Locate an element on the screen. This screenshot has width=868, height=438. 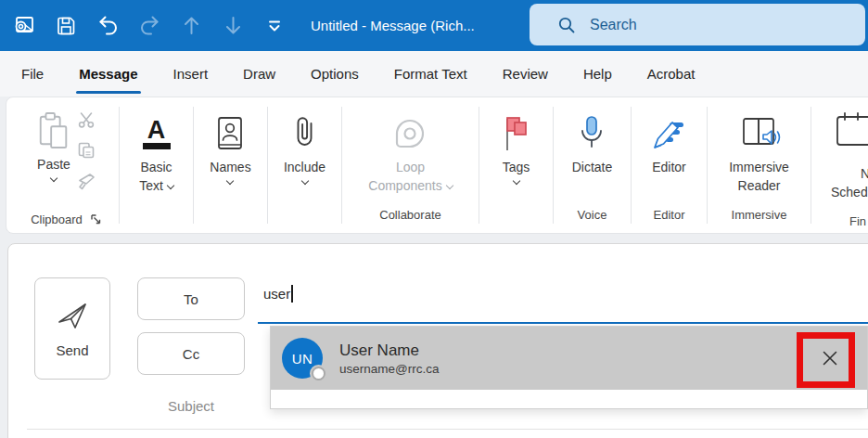
tab-format-text: Format Text is located at coordinates (430, 74).